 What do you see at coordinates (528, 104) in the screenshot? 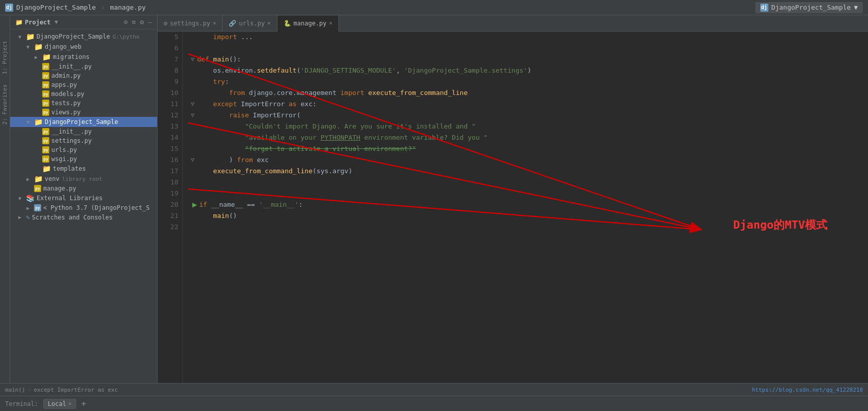
I see `code-line-11: ▽ except ImportError as exc:` at bounding box center [528, 104].